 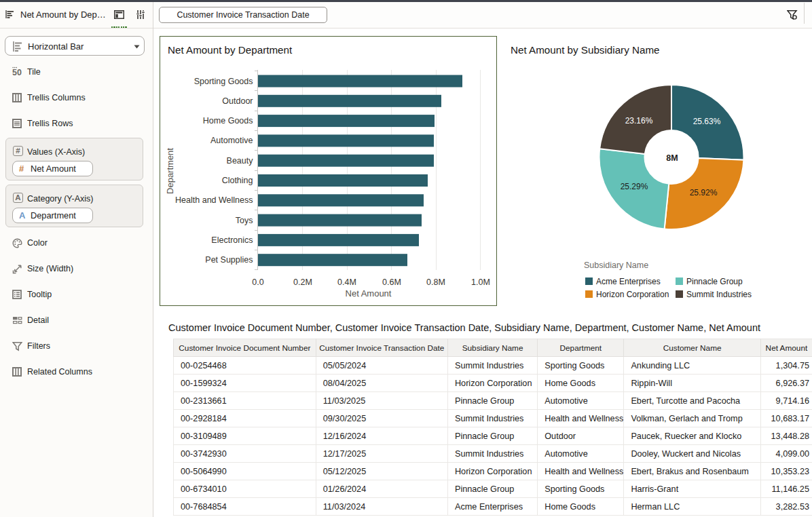 I want to click on svg-text: 25.92%, so click(x=703, y=193).